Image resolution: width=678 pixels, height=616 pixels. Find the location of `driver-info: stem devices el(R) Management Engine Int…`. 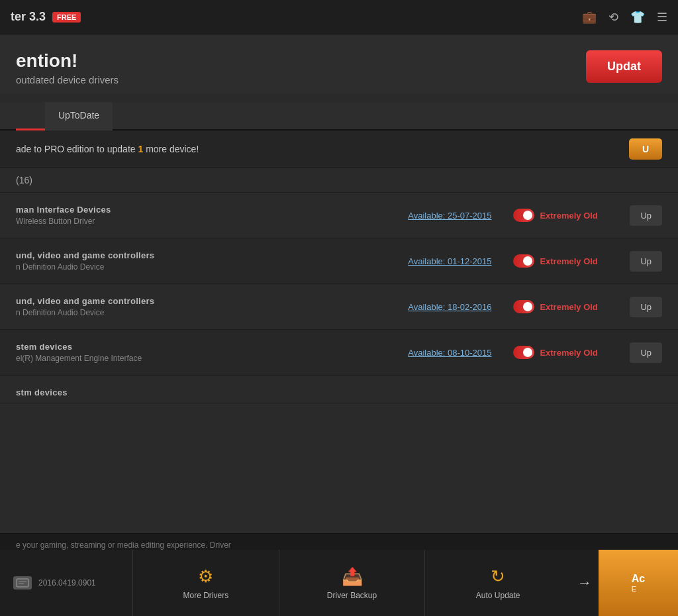

driver-info: stem devices el(R) Management Engine Int… is located at coordinates (201, 352).